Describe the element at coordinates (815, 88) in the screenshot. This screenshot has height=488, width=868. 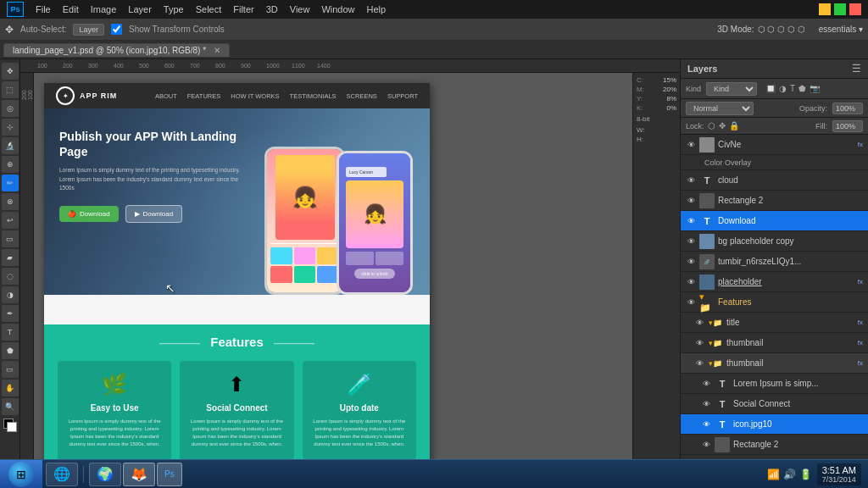
I see `filter-smart-icon: 📷` at that location.